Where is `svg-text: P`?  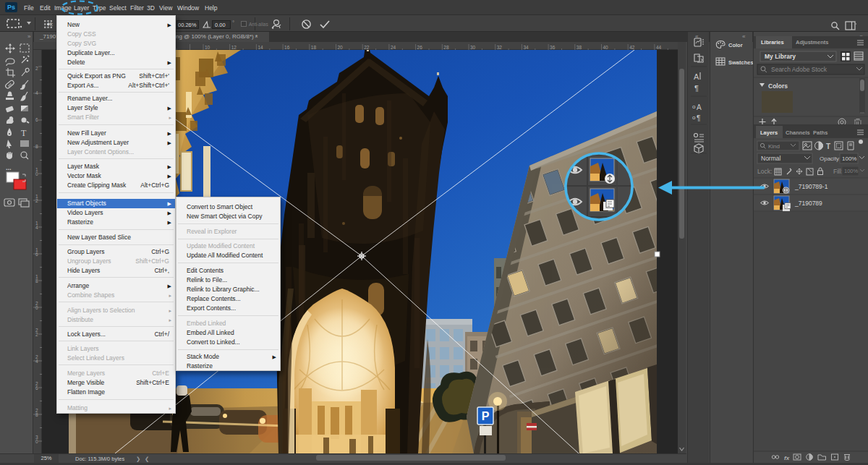
svg-text: P is located at coordinates (486, 417).